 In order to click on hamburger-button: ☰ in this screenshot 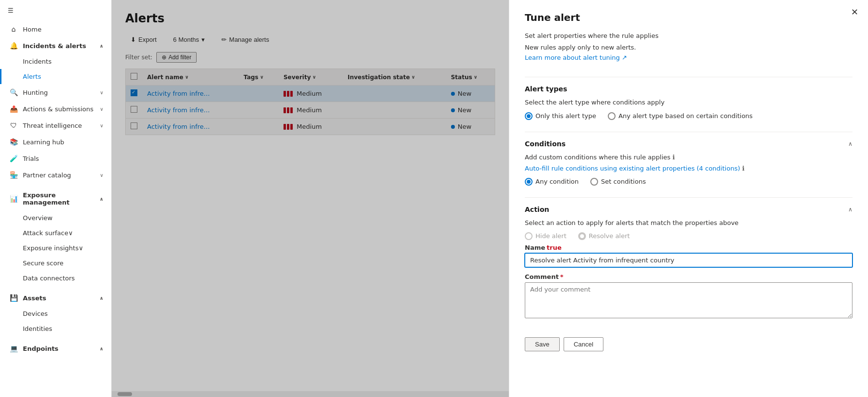, I will do `click(55, 11)`.